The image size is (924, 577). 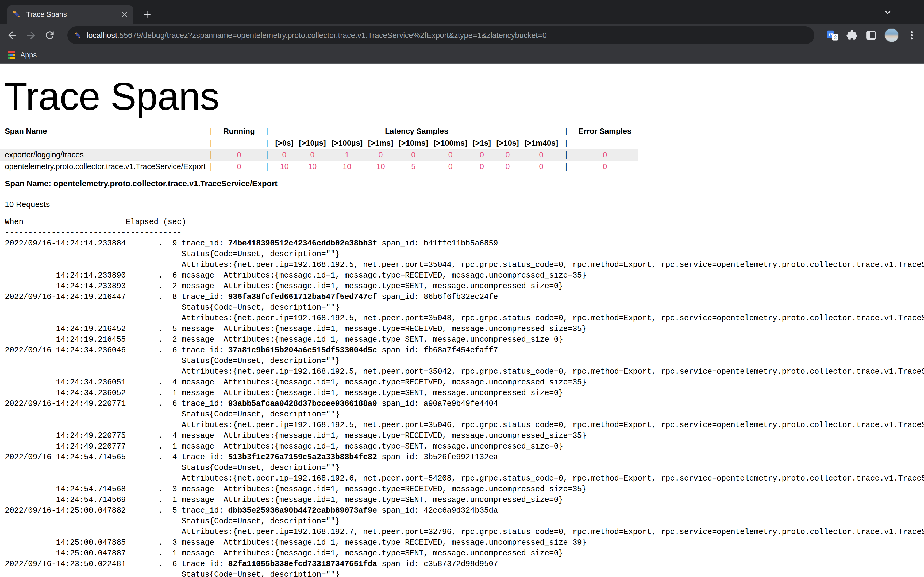 What do you see at coordinates (11, 55) in the screenshot?
I see `apps-grid-icon` at bounding box center [11, 55].